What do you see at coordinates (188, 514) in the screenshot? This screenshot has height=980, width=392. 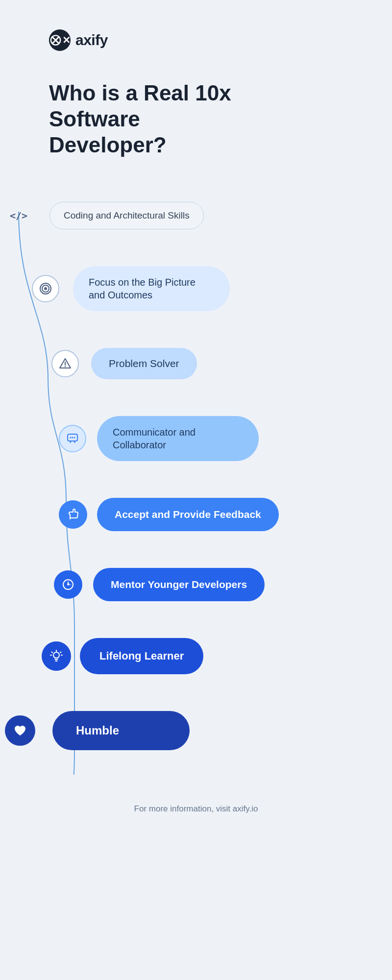 I see `pill-feedback: Accept and Provide Feedback` at bounding box center [188, 514].